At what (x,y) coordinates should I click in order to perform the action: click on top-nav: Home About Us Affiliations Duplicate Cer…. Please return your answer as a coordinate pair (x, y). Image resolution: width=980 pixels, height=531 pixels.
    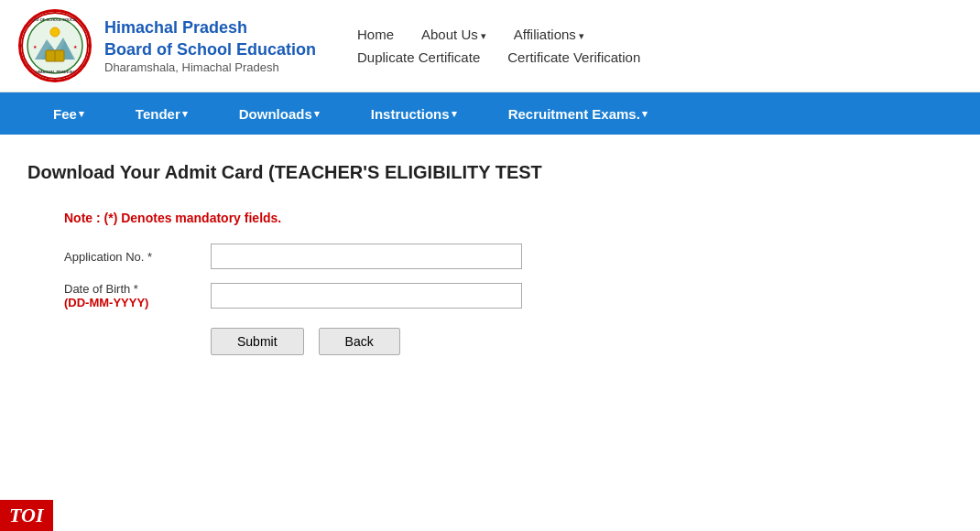
    Looking at the image, I should click on (498, 46).